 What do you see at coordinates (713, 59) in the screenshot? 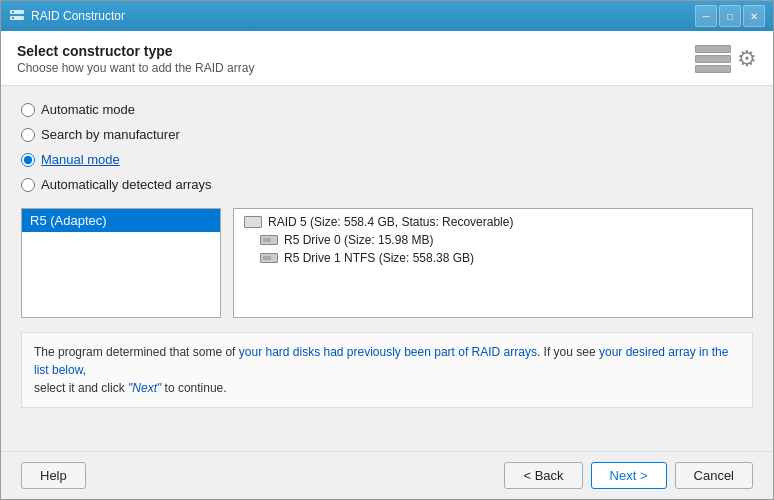
I see `drives-icon` at bounding box center [713, 59].